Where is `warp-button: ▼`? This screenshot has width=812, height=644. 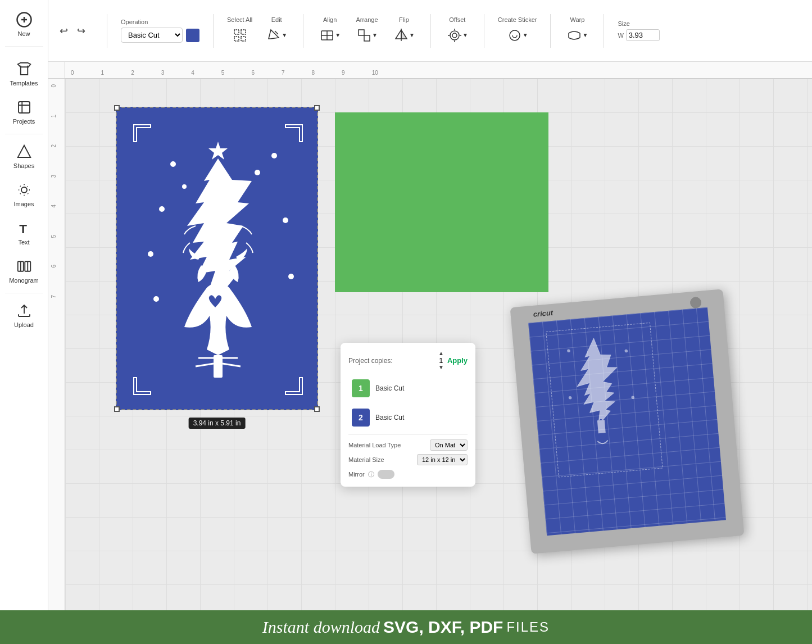
warp-button: ▼ is located at coordinates (577, 35).